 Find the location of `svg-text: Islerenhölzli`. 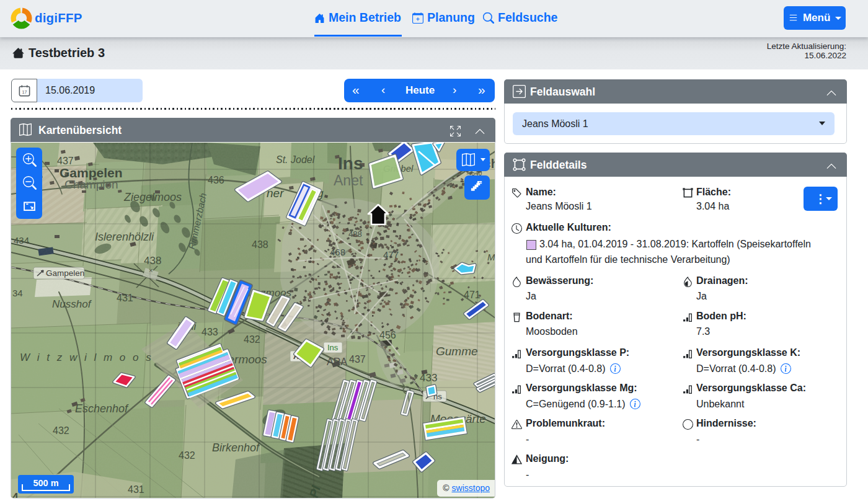

svg-text: Islerenhölzli is located at coordinates (125, 237).